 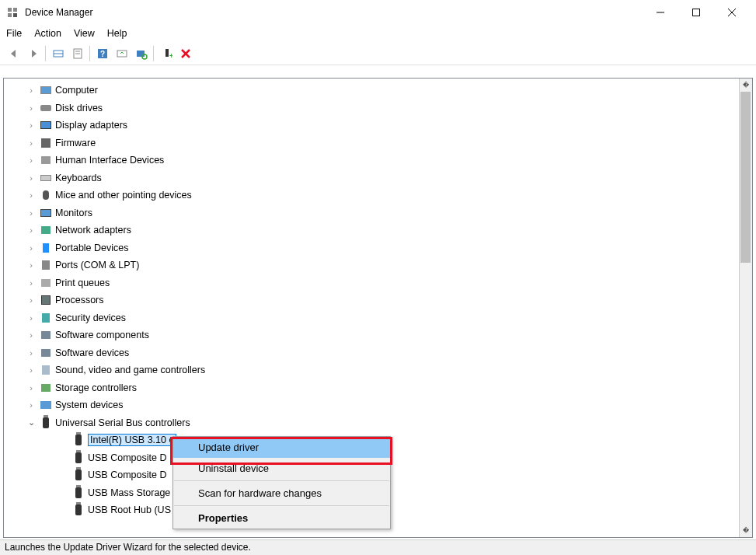 What do you see at coordinates (74, 213) in the screenshot?
I see `tree-item-label: Monitors` at bounding box center [74, 213].